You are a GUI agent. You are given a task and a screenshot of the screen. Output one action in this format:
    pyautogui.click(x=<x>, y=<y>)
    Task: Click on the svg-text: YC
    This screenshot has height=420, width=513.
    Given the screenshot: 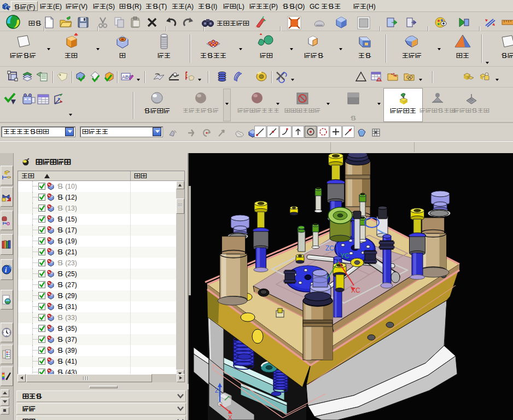 What is the action you would take?
    pyautogui.click(x=345, y=256)
    